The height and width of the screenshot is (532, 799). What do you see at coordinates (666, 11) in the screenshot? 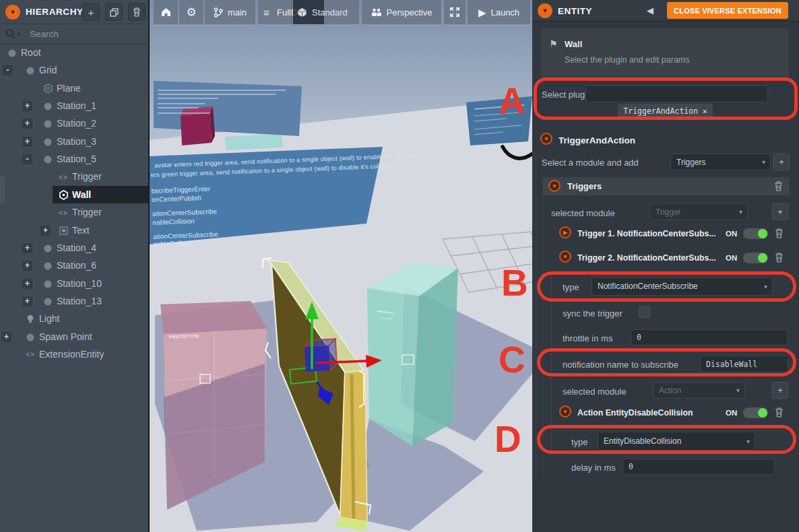
I see `entity-header: ▼ ENTITY ◀ CLOSE VIVERSE EXTENSION` at bounding box center [666, 11].